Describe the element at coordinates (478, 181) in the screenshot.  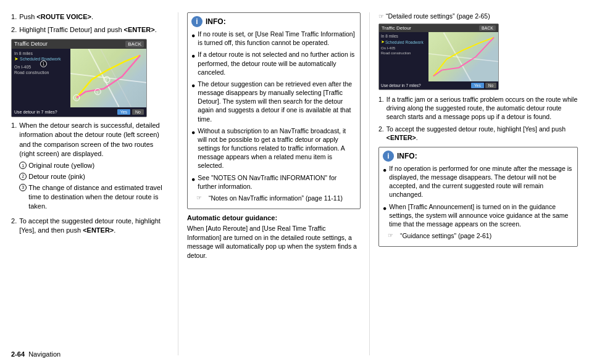
I see `right-bullet-1: ● If no operation is performed for one m…` at that location.